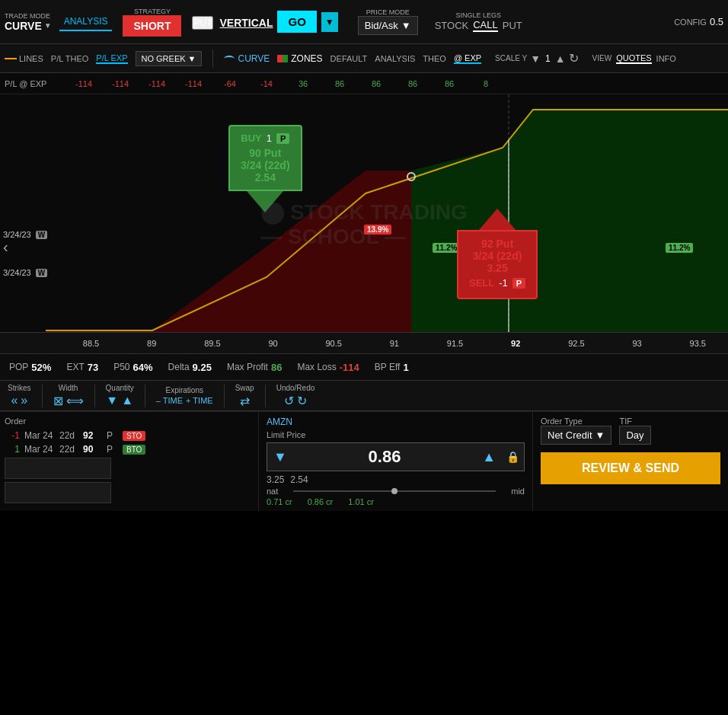  What do you see at coordinates (394, 491) in the screenshot?
I see `price-line` at bounding box center [394, 491].